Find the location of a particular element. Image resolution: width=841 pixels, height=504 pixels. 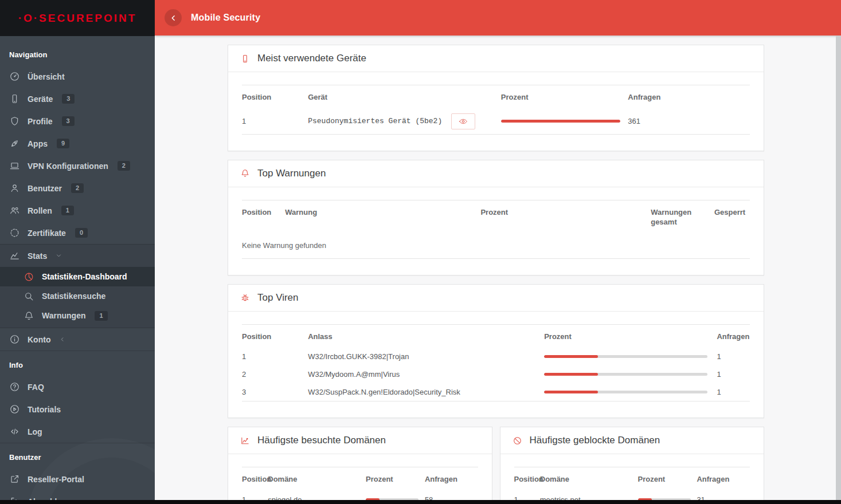

logo-bar: ·O·SECUREPOINT is located at coordinates (77, 18).